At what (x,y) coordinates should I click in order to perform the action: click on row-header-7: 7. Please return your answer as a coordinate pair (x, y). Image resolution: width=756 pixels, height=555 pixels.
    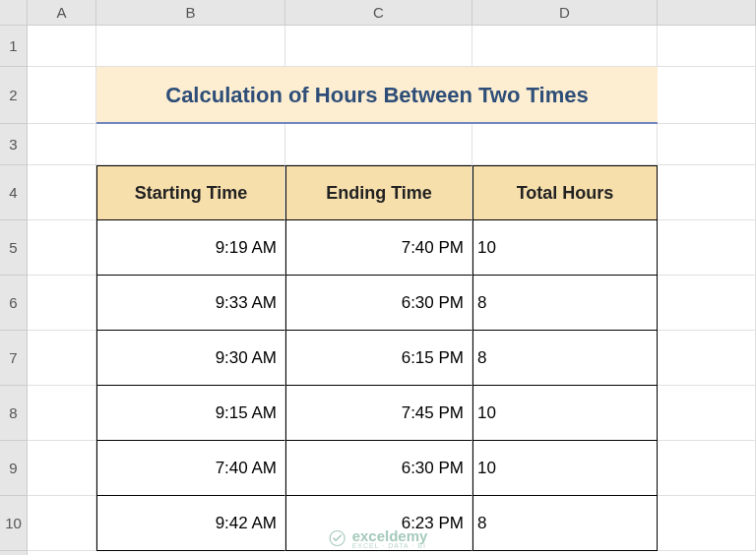
    Looking at the image, I should click on (14, 358).